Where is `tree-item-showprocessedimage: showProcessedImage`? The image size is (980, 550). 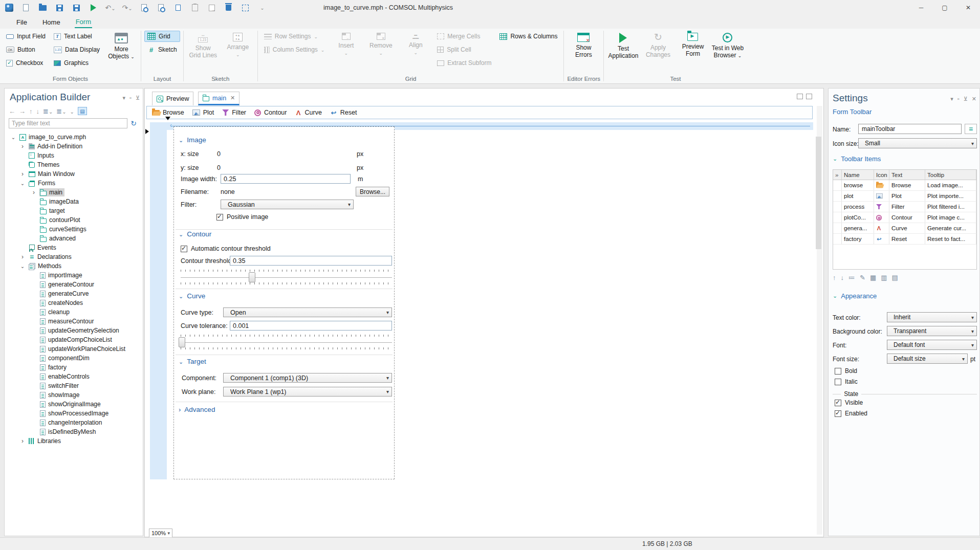 tree-item-showprocessedimage: showProcessedImage is located at coordinates (74, 413).